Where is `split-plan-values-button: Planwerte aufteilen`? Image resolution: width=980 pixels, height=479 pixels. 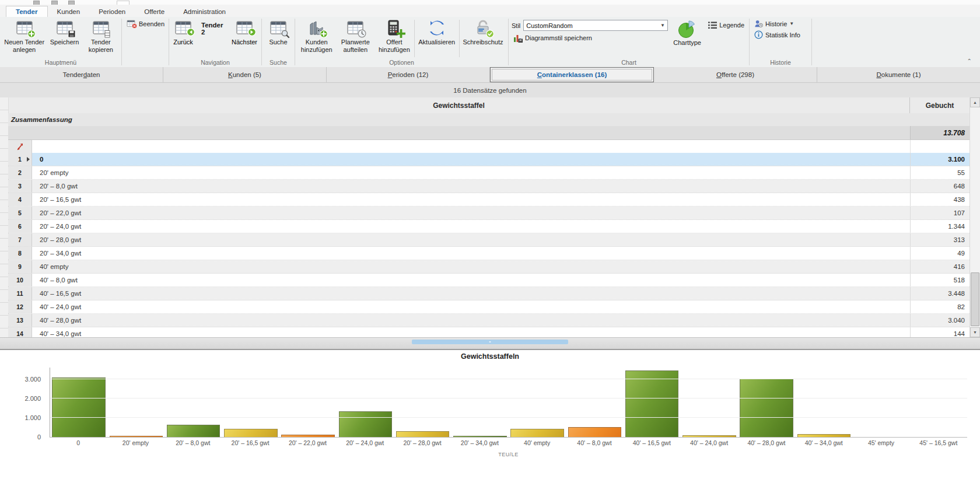
split-plan-values-button: Planwerte aufteilen is located at coordinates (355, 36).